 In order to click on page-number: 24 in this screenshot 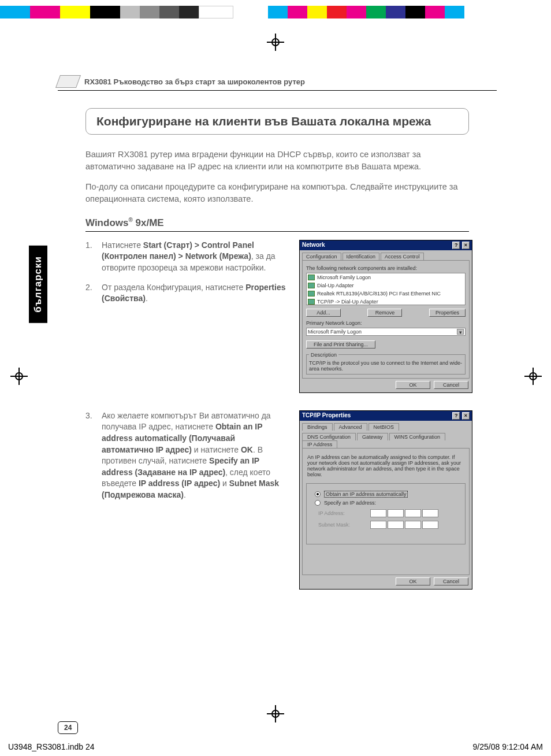, I will do `click(68, 728)`.